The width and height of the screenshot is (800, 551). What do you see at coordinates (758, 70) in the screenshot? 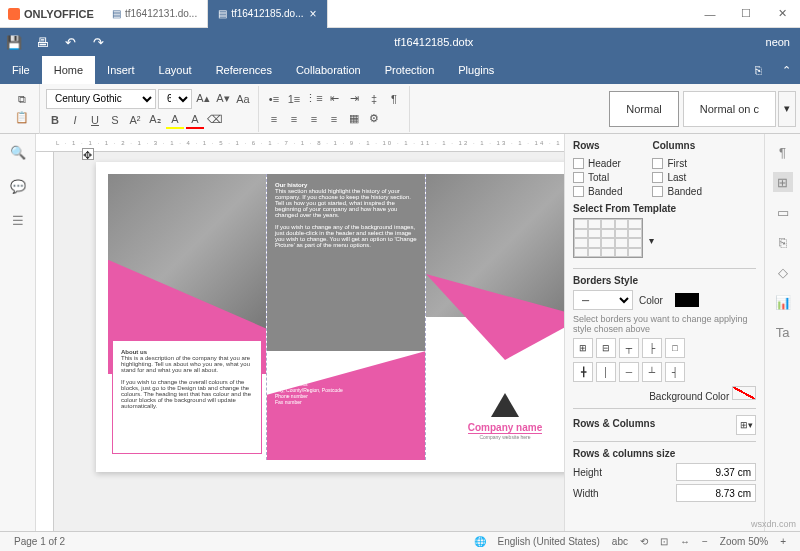
I see `open-location-icon: ⎘` at bounding box center [758, 70].